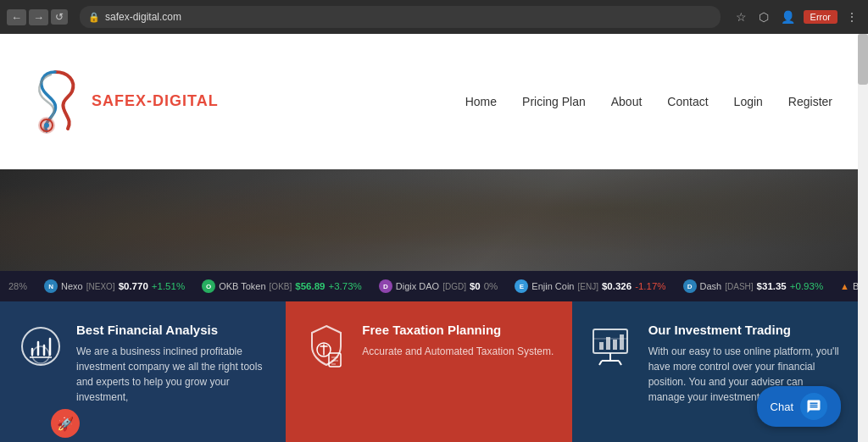  Describe the element at coordinates (37, 17) in the screenshot. I see `browser-nav-buttons: ← → ↺` at that location.